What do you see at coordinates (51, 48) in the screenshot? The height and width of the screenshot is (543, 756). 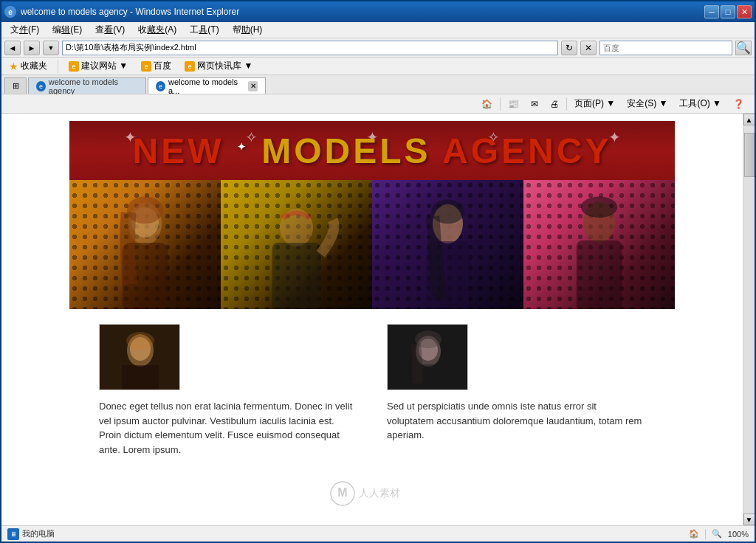 I see `dropdown-button: ▼` at bounding box center [51, 48].